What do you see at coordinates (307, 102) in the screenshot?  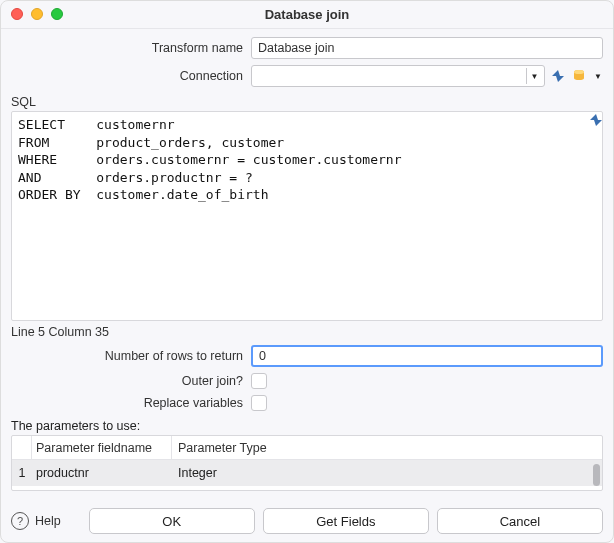 I see `sql-label: SQL` at bounding box center [307, 102].